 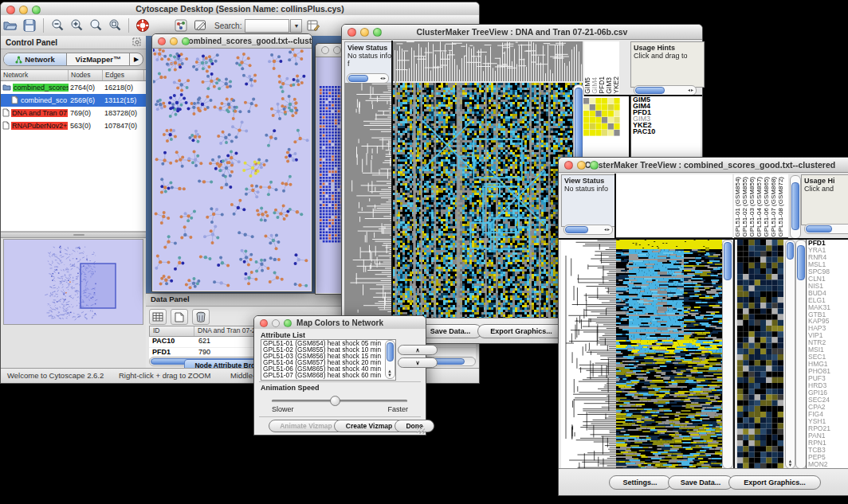 I want to click on view-status-hscrollbar: ◂▸, so click(x=588, y=229).